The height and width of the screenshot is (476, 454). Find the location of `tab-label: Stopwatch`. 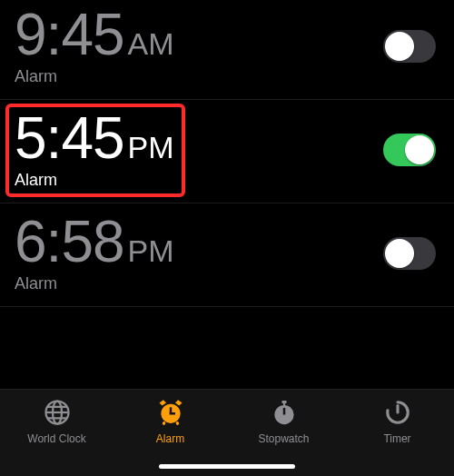

tab-label: Stopwatch is located at coordinates (283, 439).